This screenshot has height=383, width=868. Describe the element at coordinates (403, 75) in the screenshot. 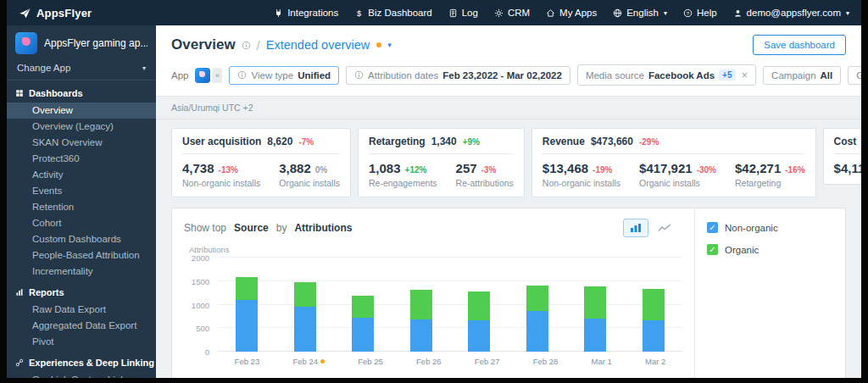

I see `attribution-dates-label: Attribution dates` at that location.